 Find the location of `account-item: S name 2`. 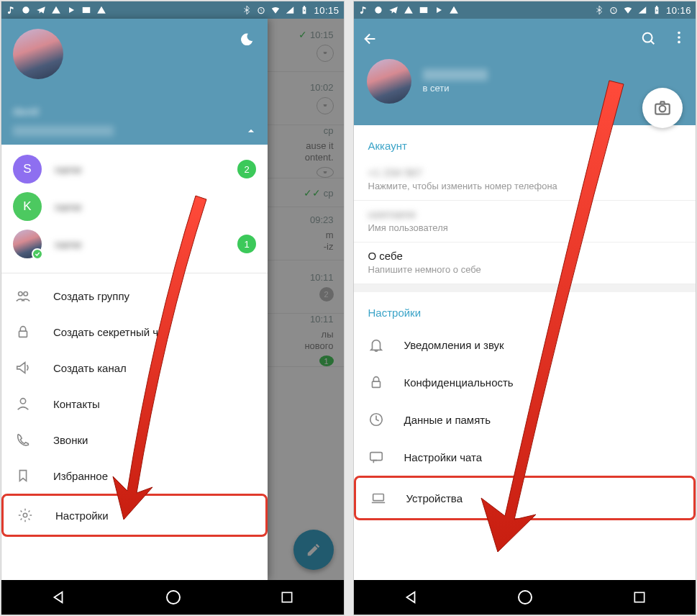

account-item: S name 2 is located at coordinates (135, 169).